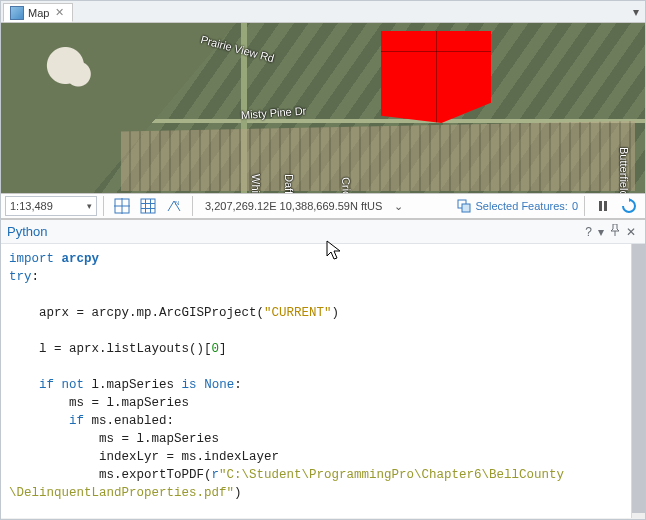 The image size is (646, 520). What do you see at coordinates (378, 156) in the screenshot?
I see `aerial-houses` at bounding box center [378, 156].